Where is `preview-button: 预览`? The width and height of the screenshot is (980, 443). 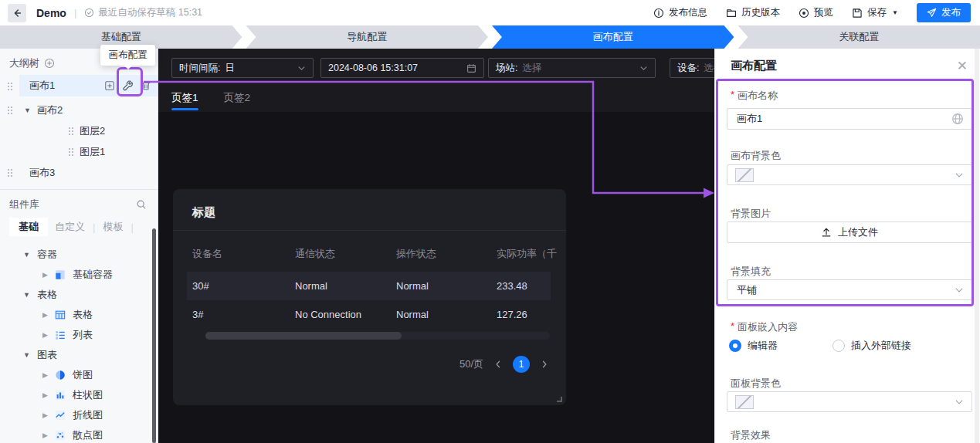
preview-button: 预览 is located at coordinates (816, 12).